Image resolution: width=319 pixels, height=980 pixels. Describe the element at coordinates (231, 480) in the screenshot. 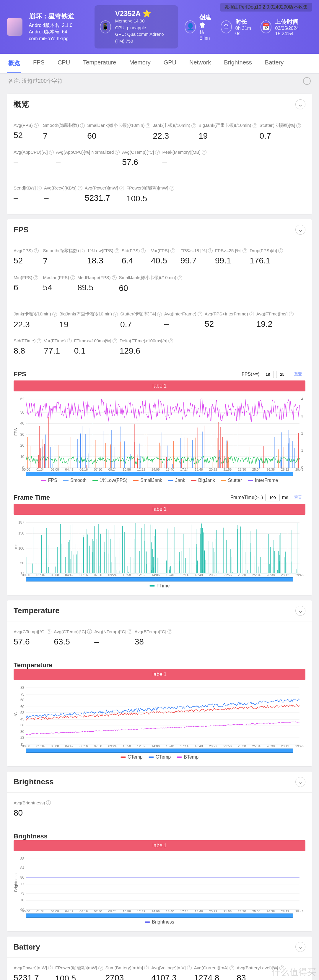

I see `legend-item: Stutter` at that location.